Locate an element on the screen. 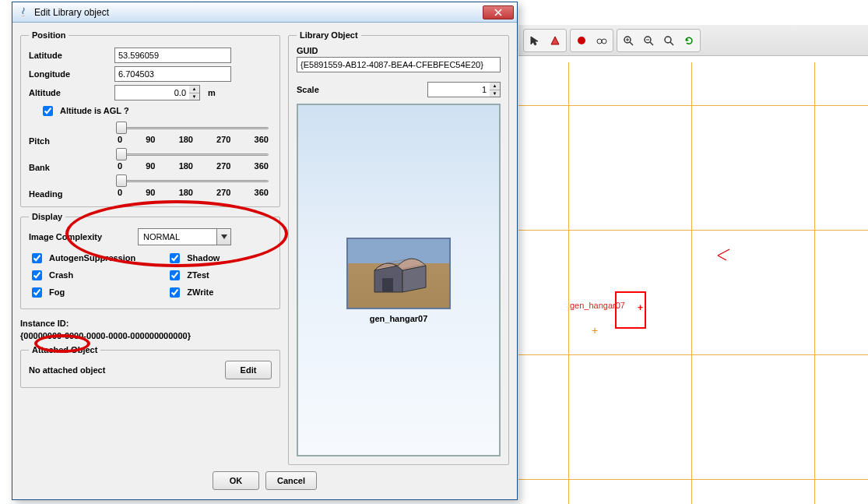 The width and height of the screenshot is (868, 504). window-title: Edit Library object is located at coordinates (72, 12).